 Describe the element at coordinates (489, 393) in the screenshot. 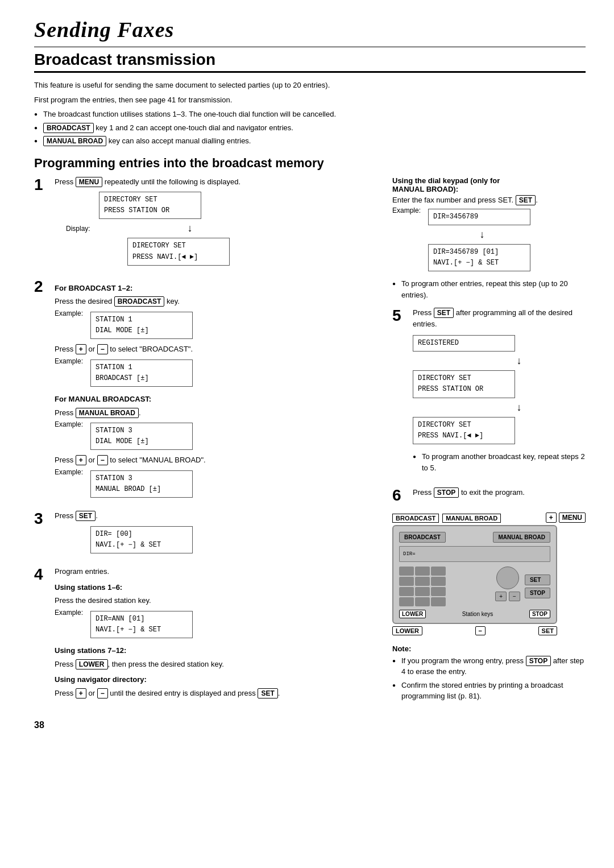

I see `step-5-block: 5 Press SET after programming all of the…` at that location.